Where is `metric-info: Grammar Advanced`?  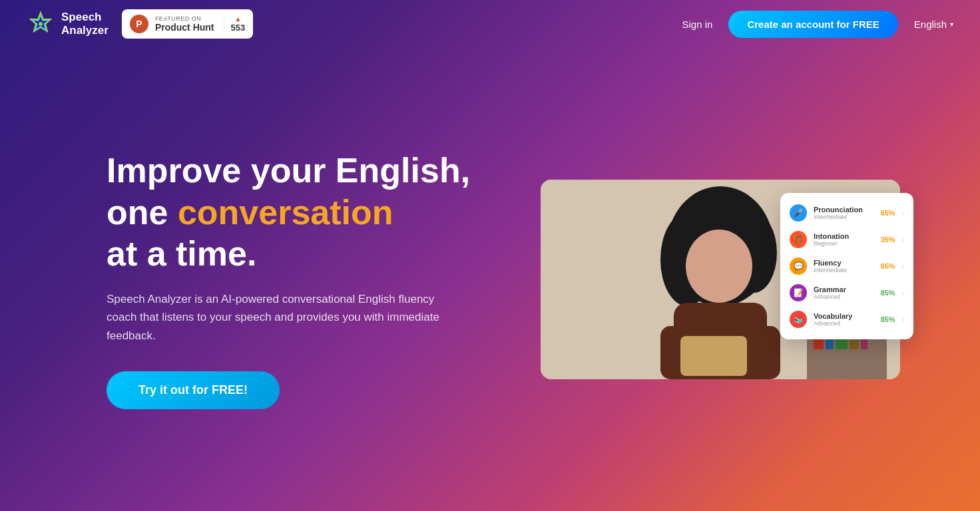
metric-info: Grammar Advanced is located at coordinates (844, 293).